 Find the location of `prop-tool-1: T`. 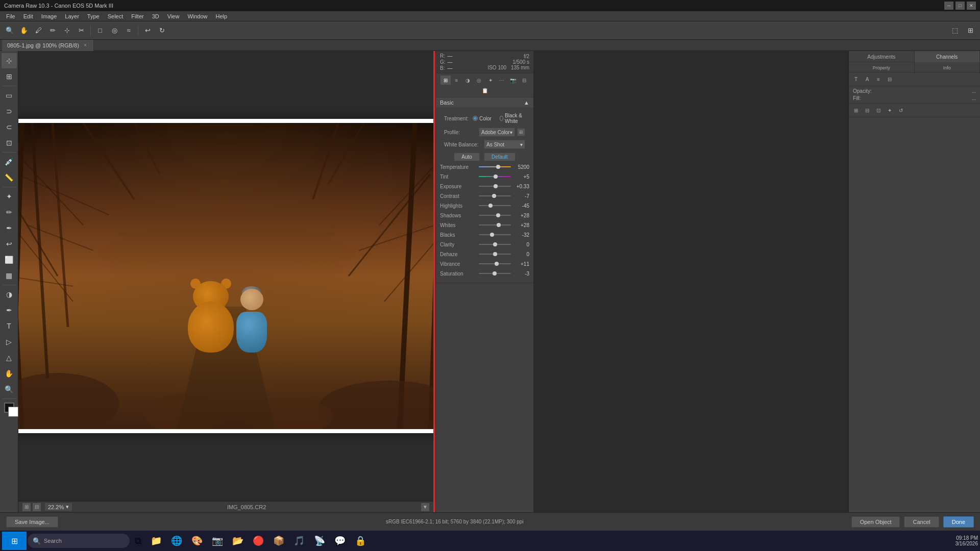

prop-tool-1: T is located at coordinates (856, 79).